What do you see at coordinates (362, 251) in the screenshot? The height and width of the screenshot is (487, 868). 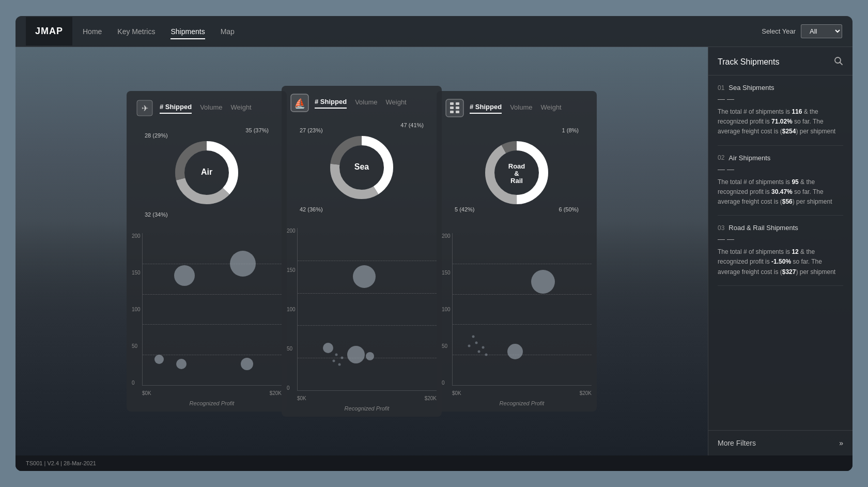 I see `sea-card: ⛵ # Shipped Volume Weight 27 (23%) 47 (4…` at bounding box center [362, 251].